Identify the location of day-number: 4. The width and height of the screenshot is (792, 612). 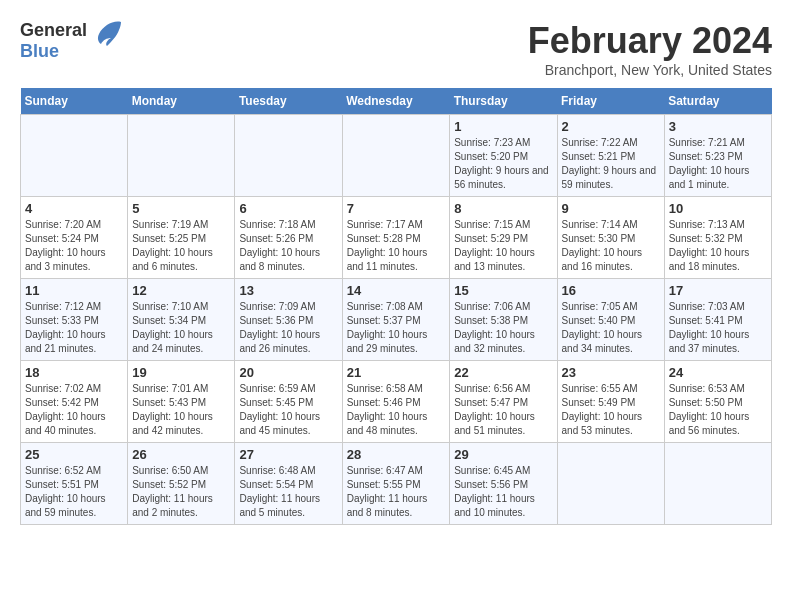
(74, 208).